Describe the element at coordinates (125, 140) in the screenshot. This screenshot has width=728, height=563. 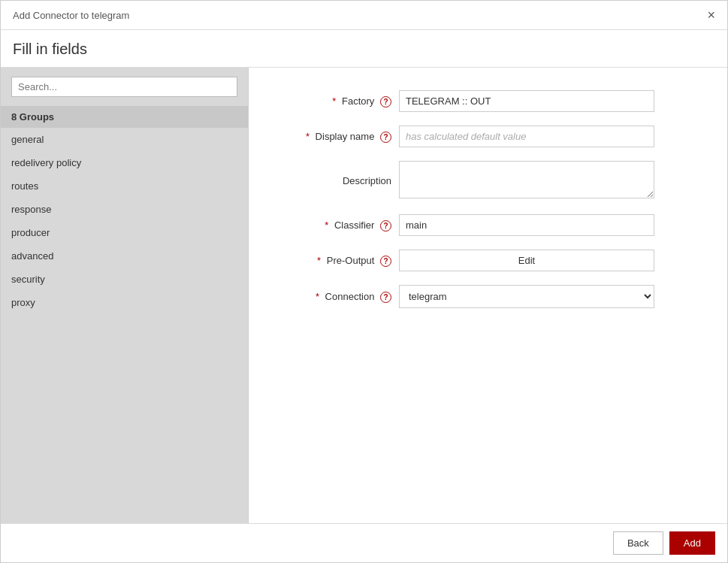
I see `sidebar-item-general: general` at that location.